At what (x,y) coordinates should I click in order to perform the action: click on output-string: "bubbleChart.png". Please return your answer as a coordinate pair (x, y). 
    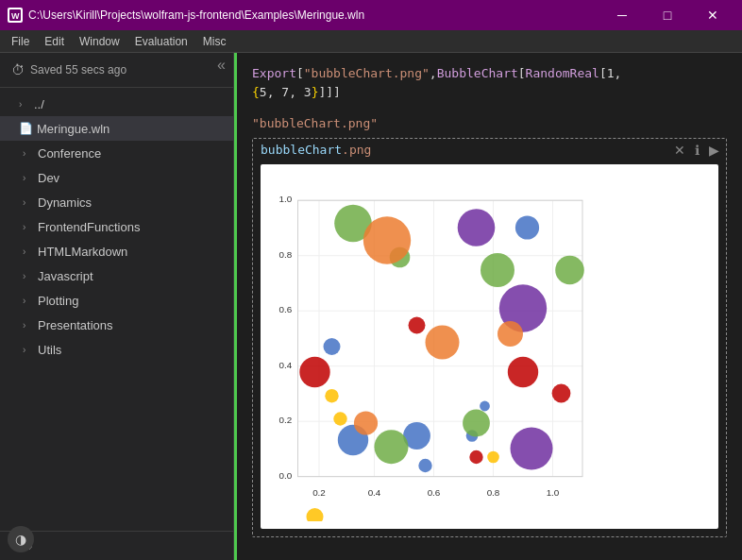
    Looking at the image, I should click on (489, 123).